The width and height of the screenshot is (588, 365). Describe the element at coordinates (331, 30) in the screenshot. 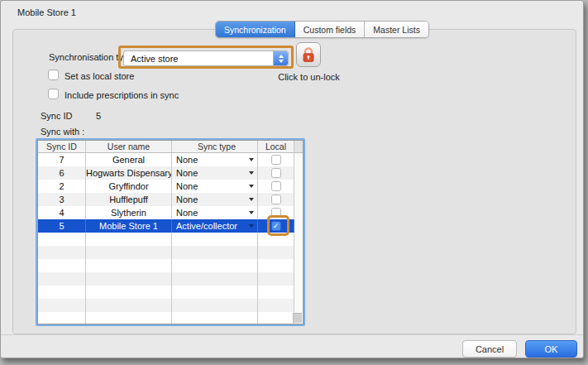

I see `tab-custom-fields: Custom fields` at that location.